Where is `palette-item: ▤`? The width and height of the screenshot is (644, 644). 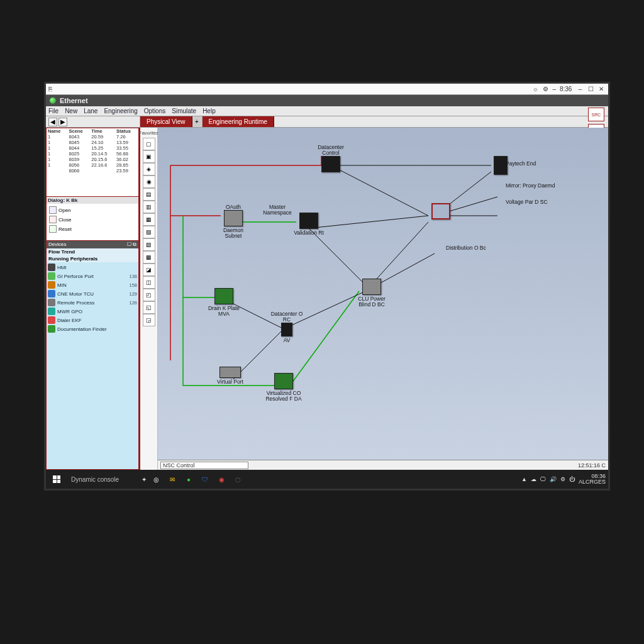 palette-item: ▤ is located at coordinates (149, 194).